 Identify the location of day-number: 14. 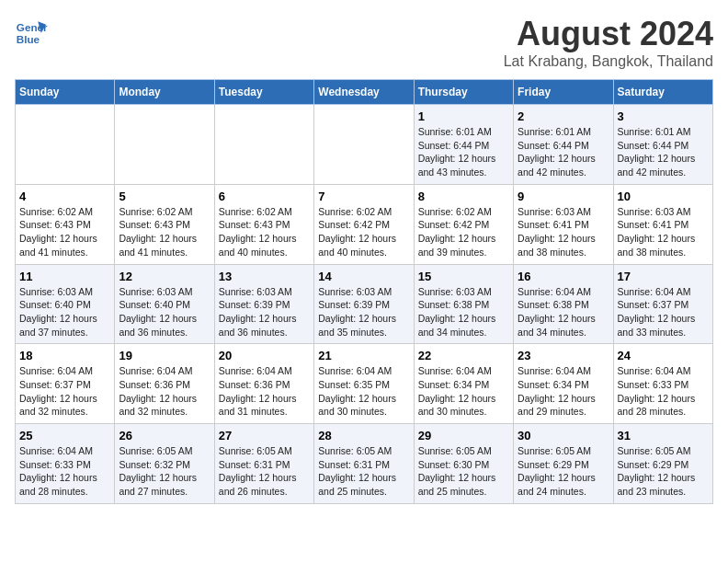
(364, 276).